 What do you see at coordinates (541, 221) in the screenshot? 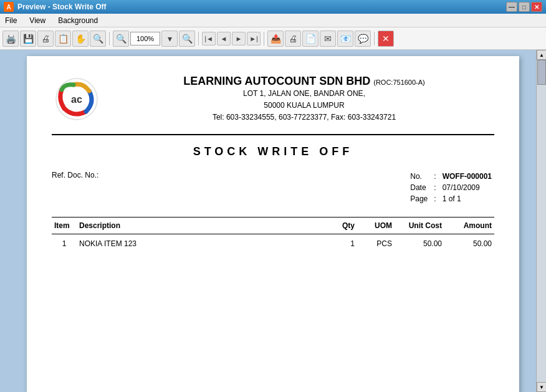
I see `scrollbar-vertical: ▲ ▼` at bounding box center [541, 221].